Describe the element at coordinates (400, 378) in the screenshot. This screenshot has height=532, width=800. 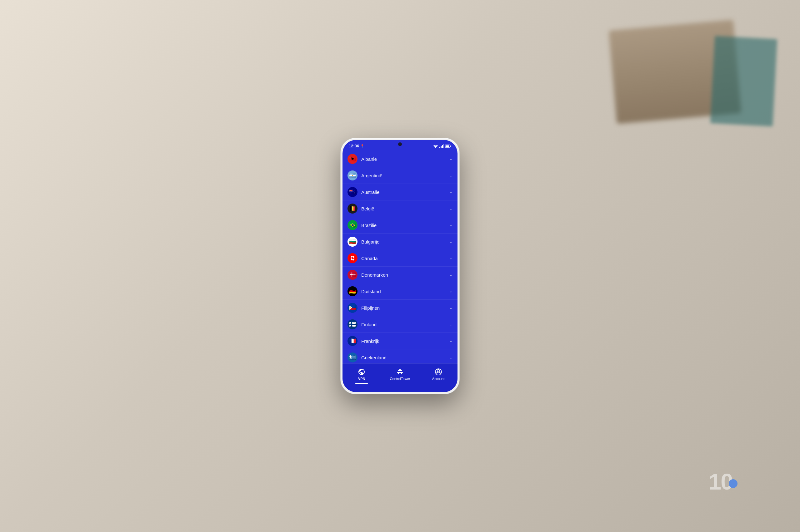
I see `bottom-nav: VPN Con` at that location.